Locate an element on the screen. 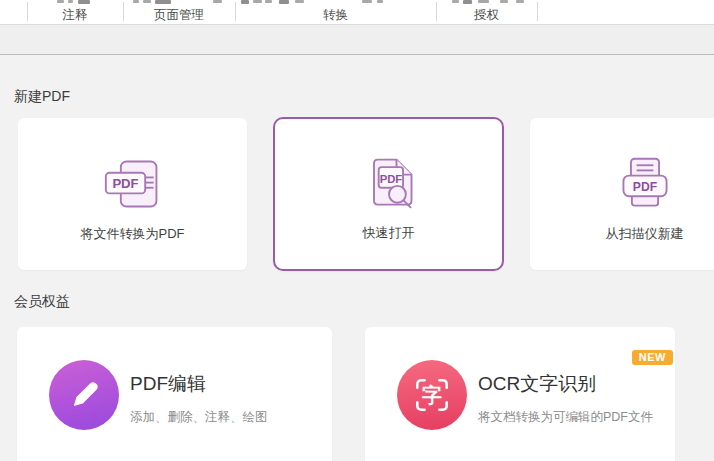 The height and width of the screenshot is (461, 714). pdf-convert-icon: PDF is located at coordinates (133, 184).